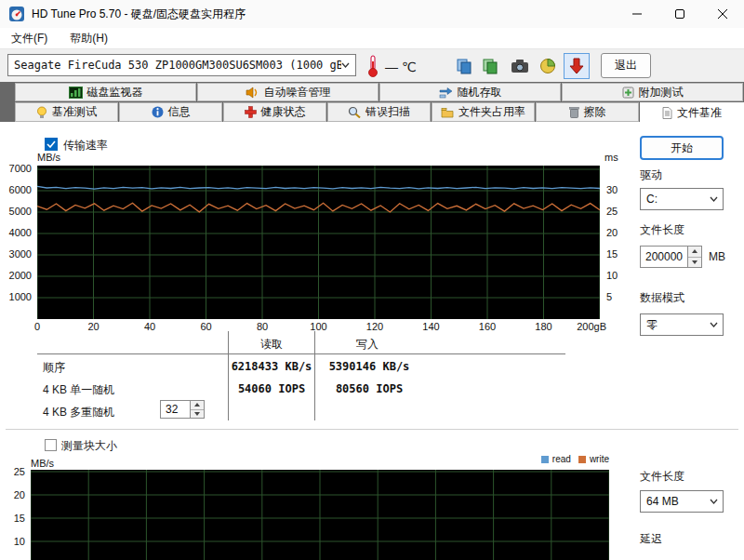 This screenshot has height=560, width=744. What do you see at coordinates (275, 112) in the screenshot?
I see `tab-health: 健康状态` at bounding box center [275, 112].